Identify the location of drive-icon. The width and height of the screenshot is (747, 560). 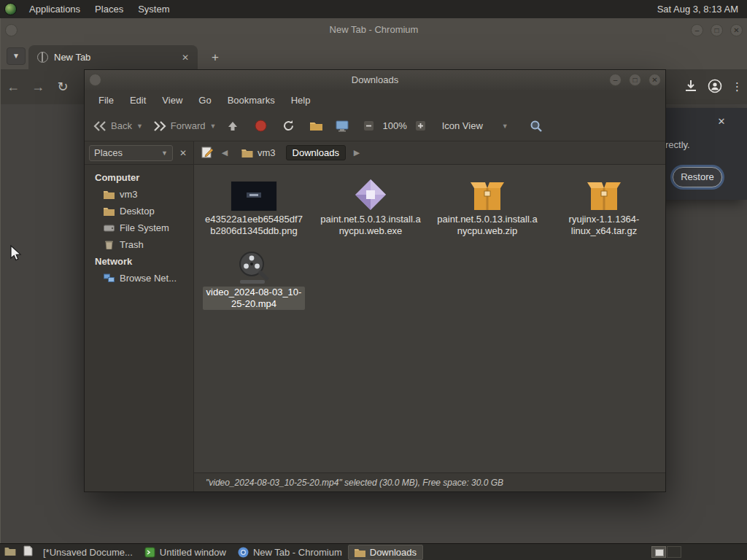
(109, 228).